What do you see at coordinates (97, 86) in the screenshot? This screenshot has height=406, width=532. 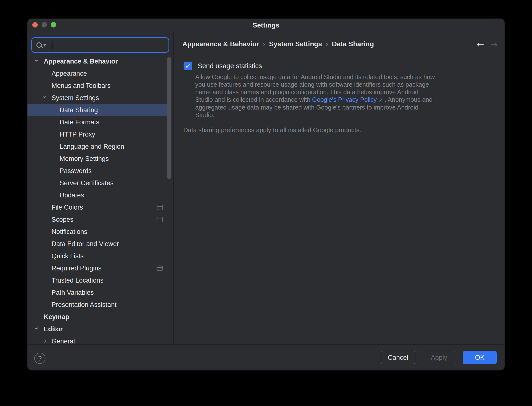 I see `sidebar-item-menus-and-toolbars: Menus and Toolbars` at bounding box center [97, 86].